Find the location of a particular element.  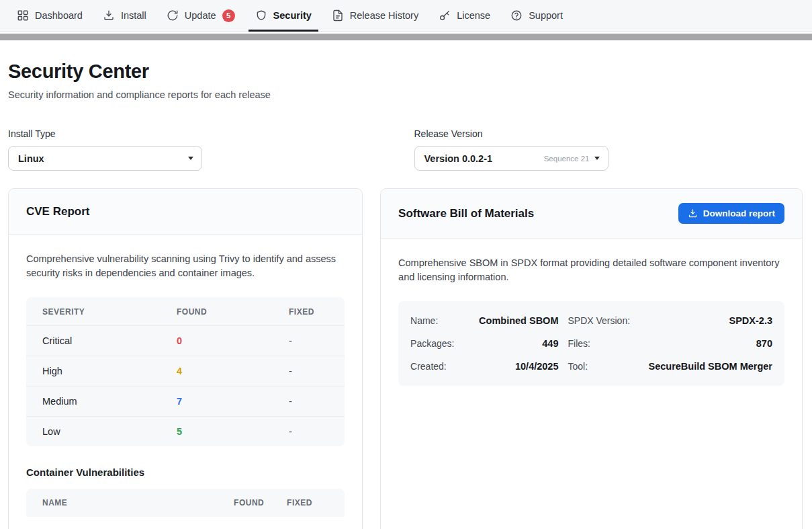

download-report-label: Download report is located at coordinates (739, 214).